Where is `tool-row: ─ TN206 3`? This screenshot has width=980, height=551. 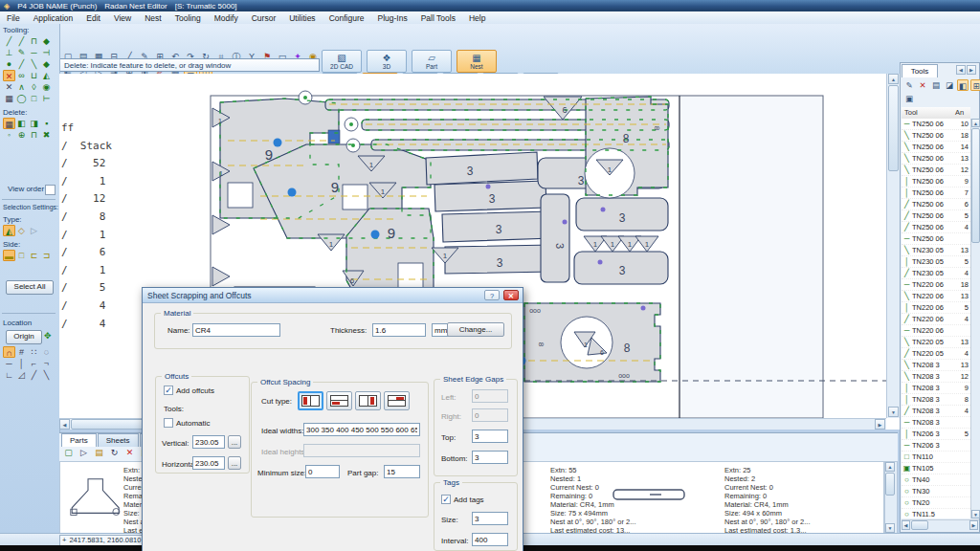 tool-row: ─ TN206 3 is located at coordinates (936, 446).